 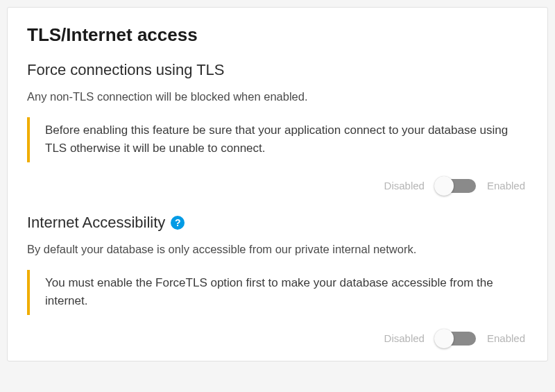 I want to click on section-description-tls: Any non-TLS connection will be blocked w…, so click(x=278, y=97).